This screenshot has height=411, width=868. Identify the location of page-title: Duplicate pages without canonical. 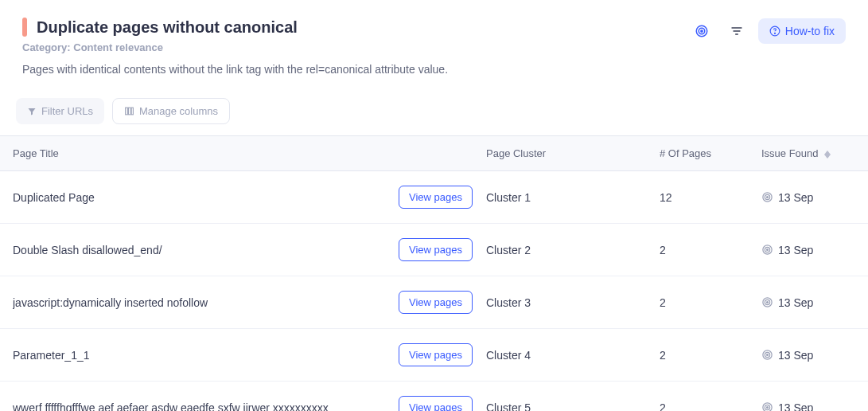
(167, 27).